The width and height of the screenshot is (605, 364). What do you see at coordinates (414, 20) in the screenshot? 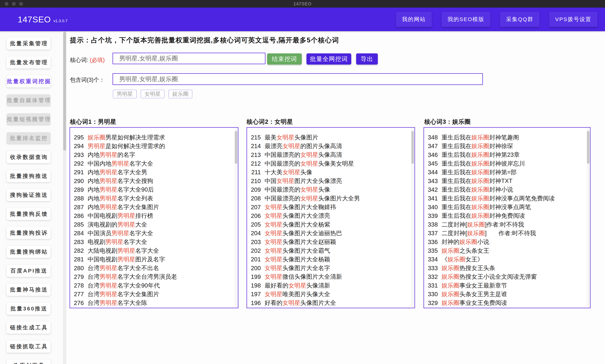
I see `header-nav-button: 我的网站` at bounding box center [414, 20].